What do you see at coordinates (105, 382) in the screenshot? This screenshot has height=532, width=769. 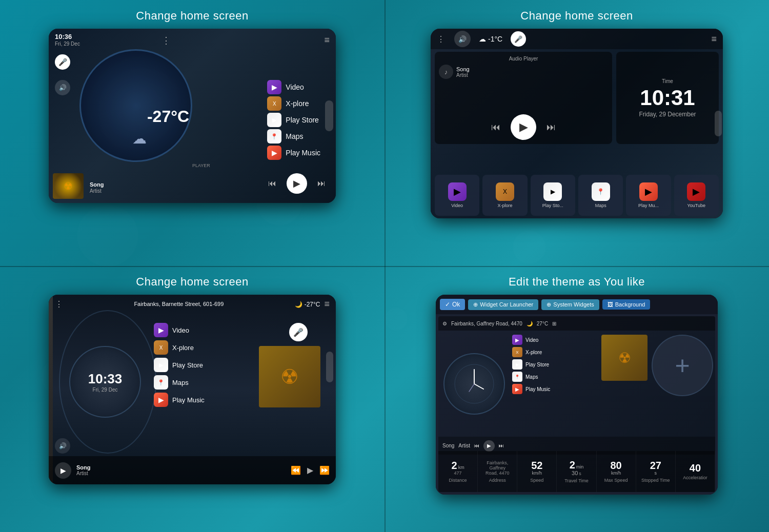 I see `p3-clock-face: 10:33 Fri, 29 Dec` at bounding box center [105, 382].